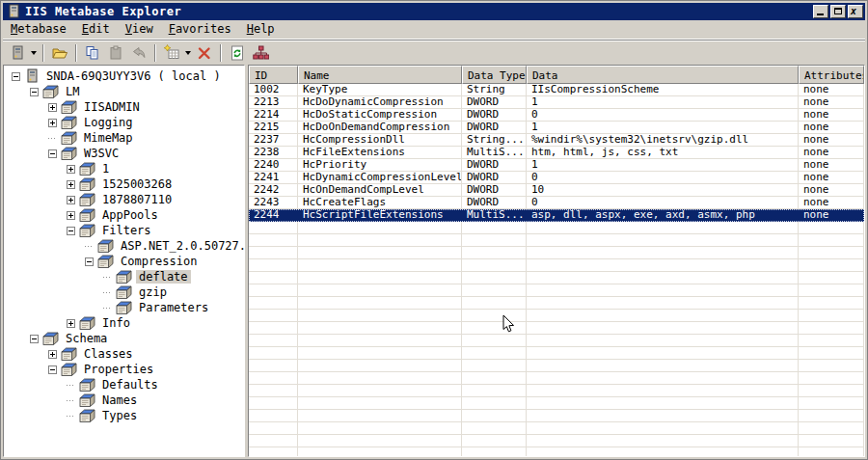  What do you see at coordinates (108, 122) in the screenshot?
I see `tree-item-label: Logging` at bounding box center [108, 122].